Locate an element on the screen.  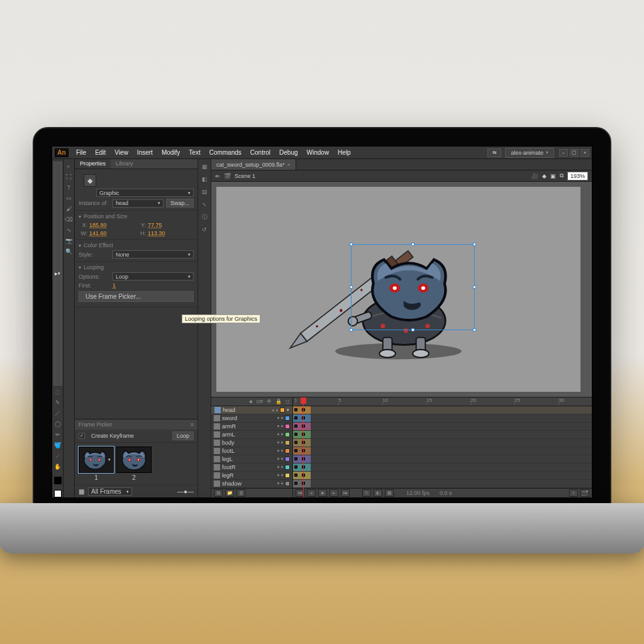
fit-icon: ▣ is located at coordinates (553, 176).